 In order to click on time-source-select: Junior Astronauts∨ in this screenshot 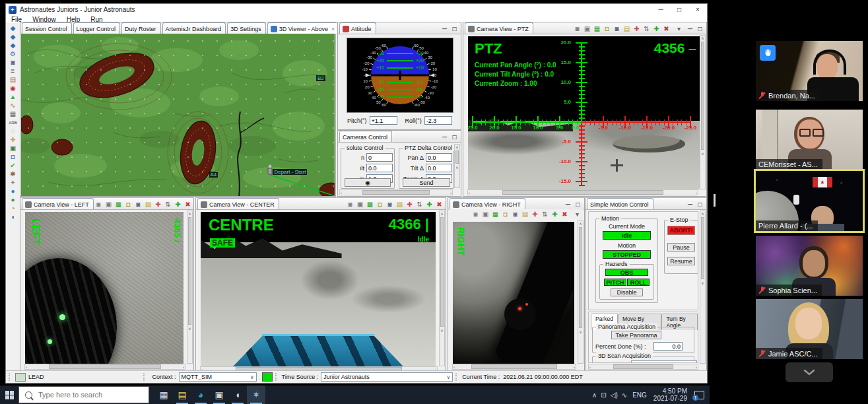, I will do `click(387, 377)`.